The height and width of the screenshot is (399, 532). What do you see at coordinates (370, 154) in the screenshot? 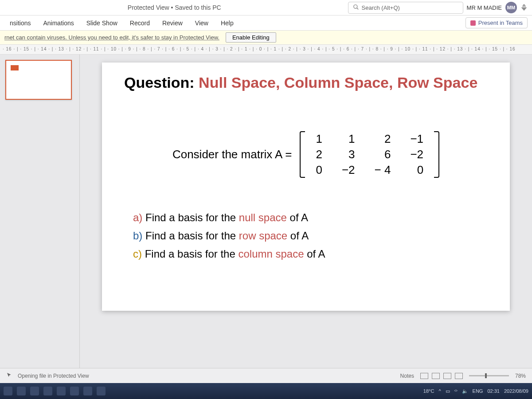
I see `matrix-A: 1 1 2 −1 2 3 6 −2 0 −2` at bounding box center [370, 154].